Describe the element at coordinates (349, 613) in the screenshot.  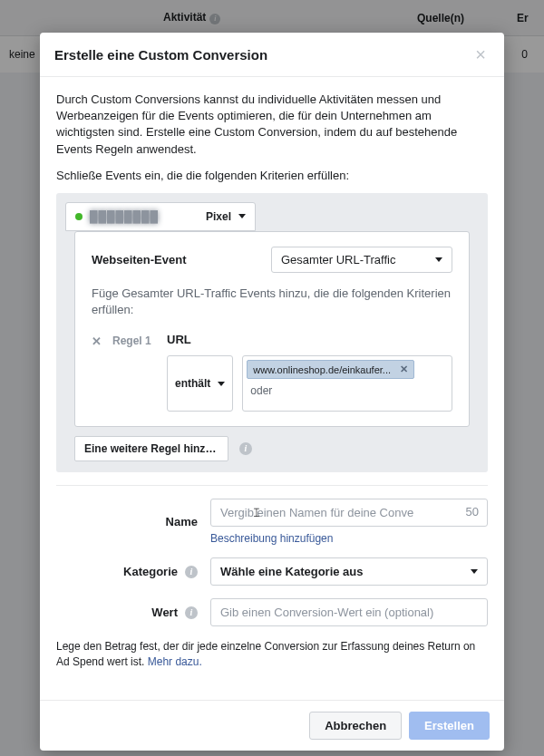
I see `wert-input` at that location.